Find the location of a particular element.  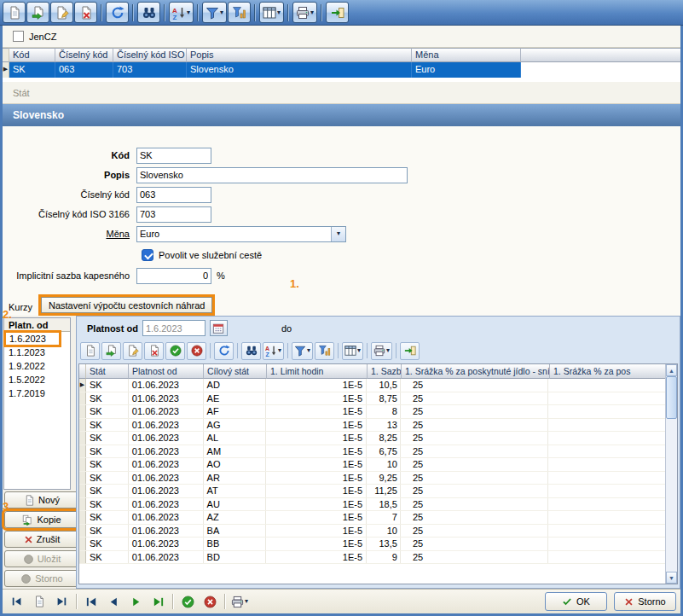

cell: 25 is located at coordinates (475, 464).